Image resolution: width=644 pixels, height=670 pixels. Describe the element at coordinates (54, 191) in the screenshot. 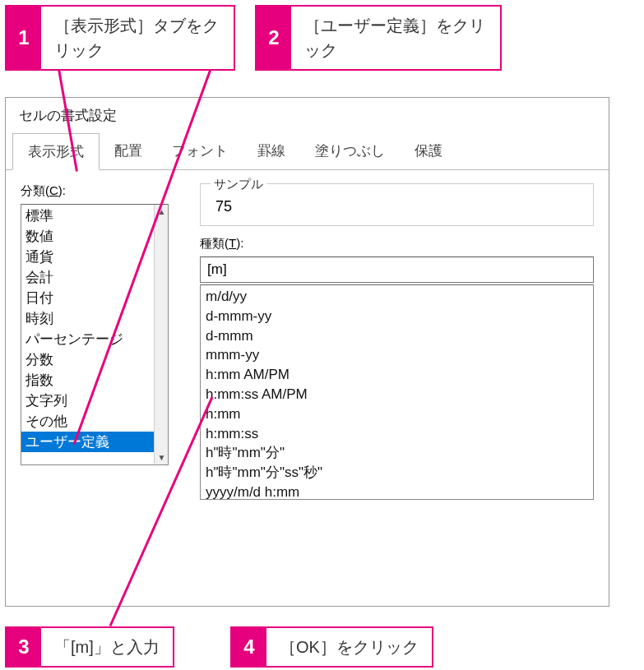

I see `category-hotkey: C` at that location.